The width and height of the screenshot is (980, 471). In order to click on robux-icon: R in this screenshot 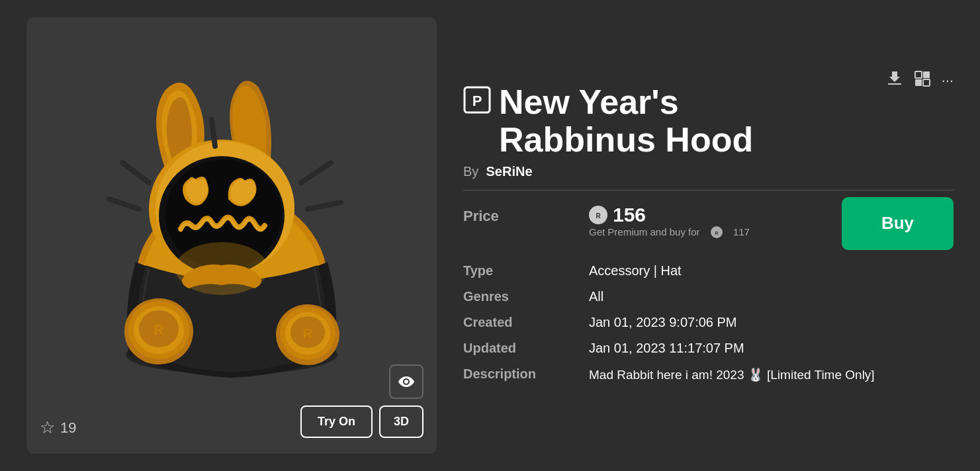, I will do `click(598, 215)`.